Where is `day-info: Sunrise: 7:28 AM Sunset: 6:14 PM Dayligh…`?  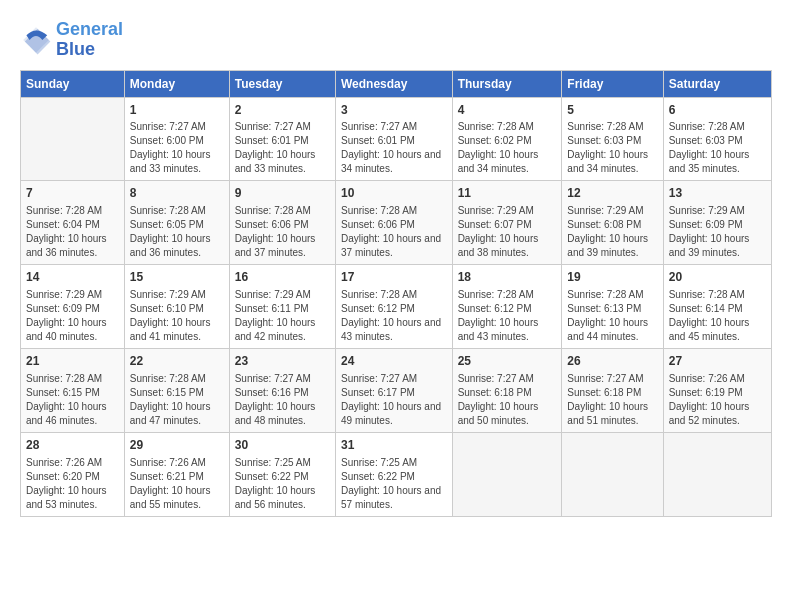
day-info: Sunrise: 7:28 AM Sunset: 6:14 PM Dayligh… is located at coordinates (718, 316).